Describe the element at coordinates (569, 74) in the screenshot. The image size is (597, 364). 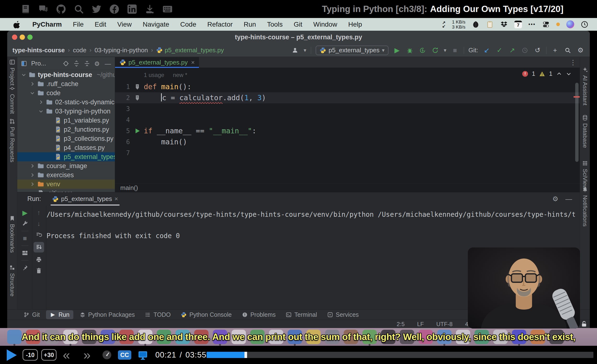
I see `next-problem-icon` at that location.